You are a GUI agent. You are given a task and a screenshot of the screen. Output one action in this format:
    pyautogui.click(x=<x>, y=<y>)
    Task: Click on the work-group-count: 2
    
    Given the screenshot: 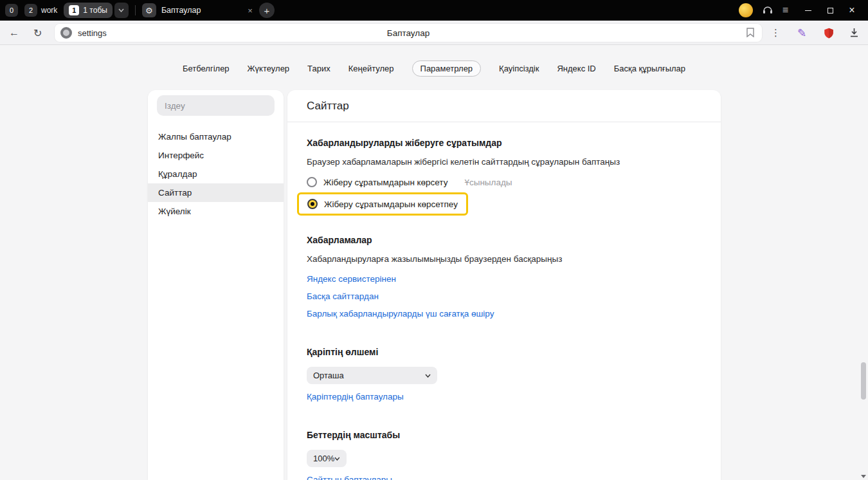 What is the action you would take?
    pyautogui.click(x=31, y=10)
    